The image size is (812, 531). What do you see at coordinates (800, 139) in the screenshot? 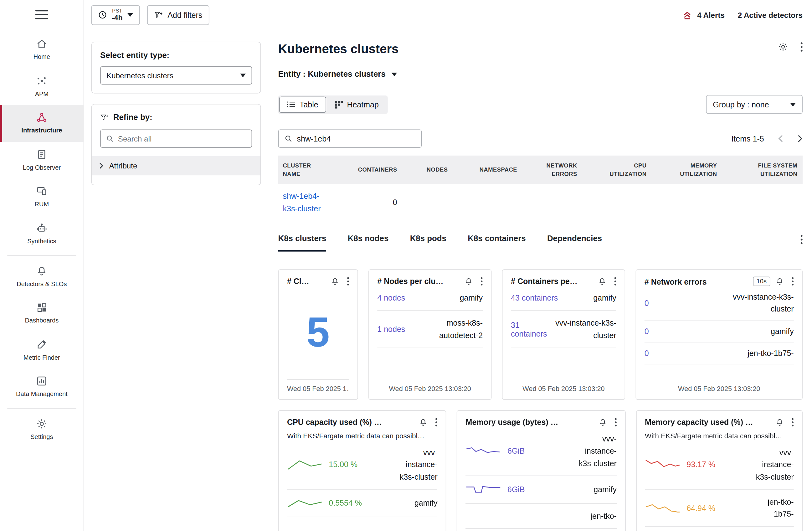
I see `chevron-right-icon` at bounding box center [800, 139].